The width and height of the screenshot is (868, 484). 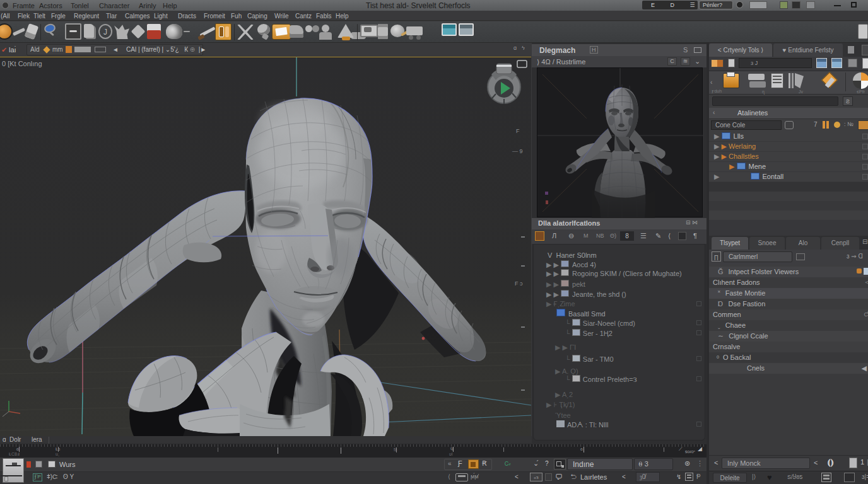 What do you see at coordinates (22, 64) in the screenshot?
I see `svg-text: 0 [Kt Conlıng` at bounding box center [22, 64].